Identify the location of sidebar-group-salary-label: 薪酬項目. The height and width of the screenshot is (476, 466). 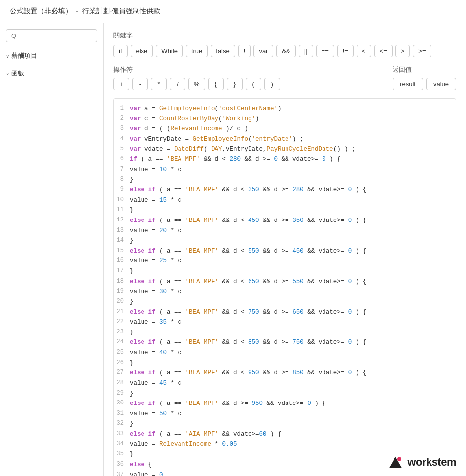
(24, 56).